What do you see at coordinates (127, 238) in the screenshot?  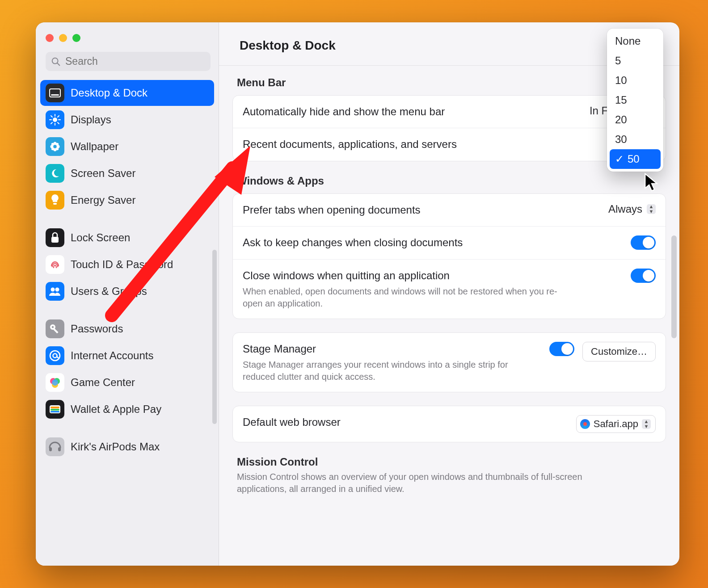 I see `sidebar-item-lock-screen: Lock Screen` at bounding box center [127, 238].